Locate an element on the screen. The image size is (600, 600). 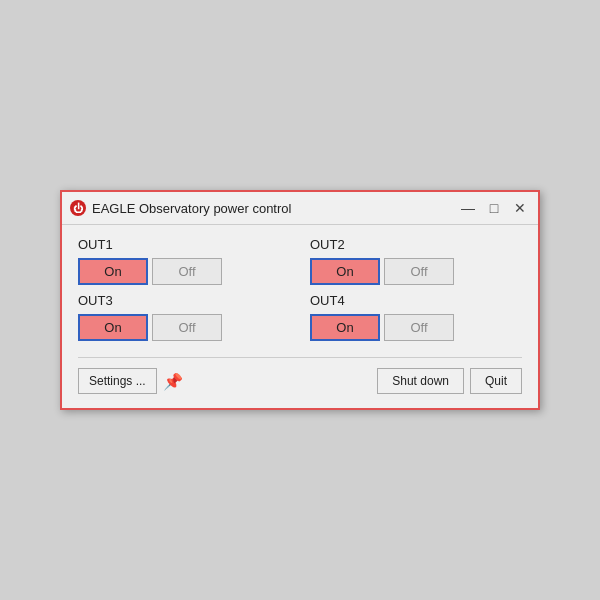
output-group-out2: OUT2 On Off is located at coordinates (416, 261).